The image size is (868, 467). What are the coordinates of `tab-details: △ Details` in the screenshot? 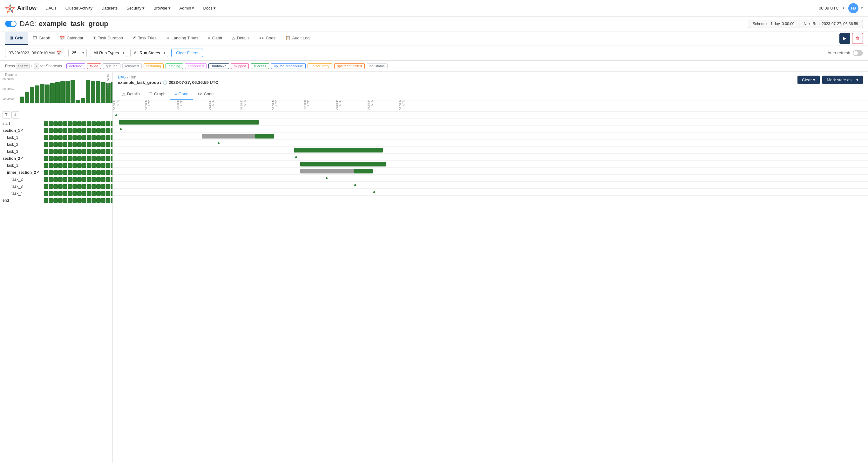 It's located at (241, 38).